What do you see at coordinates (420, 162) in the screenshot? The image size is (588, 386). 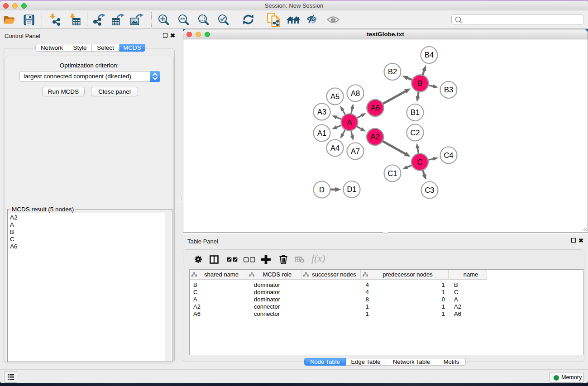 I see `svg-text: C` at bounding box center [420, 162].